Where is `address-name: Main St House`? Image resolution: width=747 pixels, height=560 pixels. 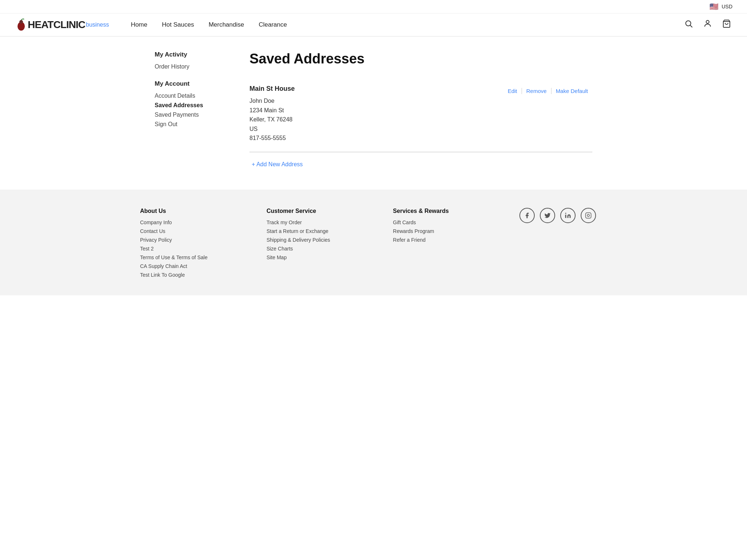
address-name: Main St House is located at coordinates (272, 89).